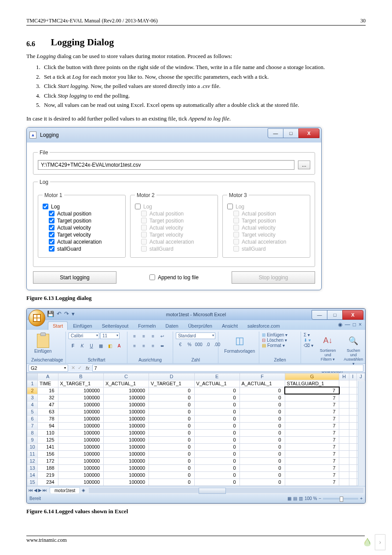 The image size is (392, 555). Describe the element at coordinates (37, 318) in the screenshot. I see `office-orb-button` at that location.